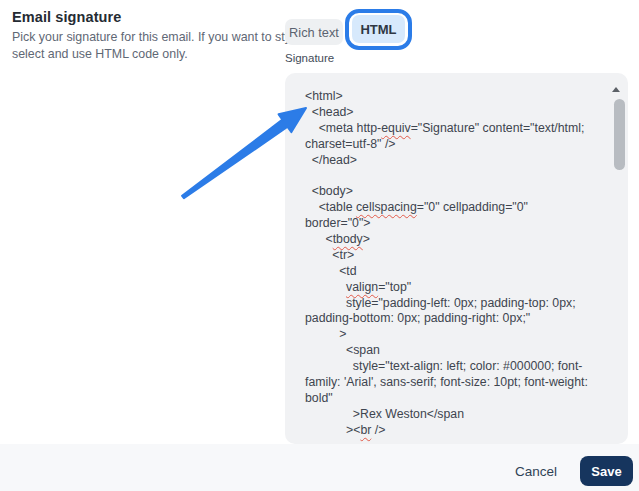 This screenshot has width=639, height=491. Describe the element at coordinates (454, 129) in the screenshot. I see `code-line: <meta http-equiv="Signature" content="te…` at that location.